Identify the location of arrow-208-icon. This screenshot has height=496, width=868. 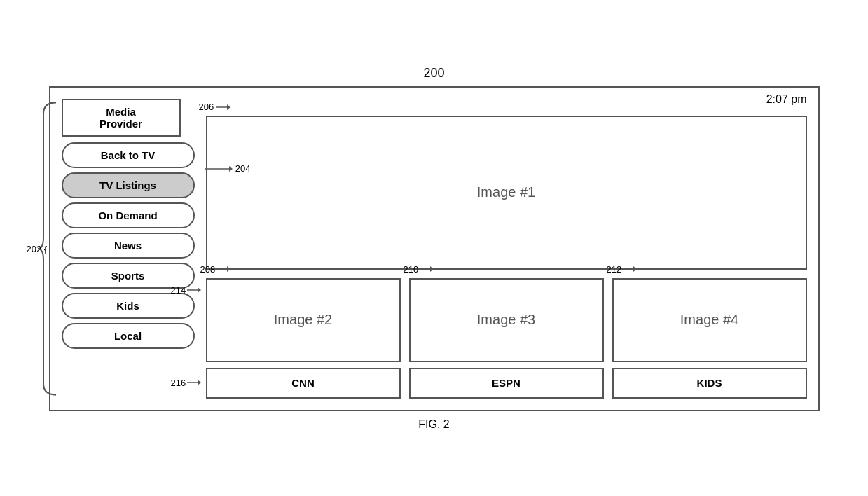
(223, 269).